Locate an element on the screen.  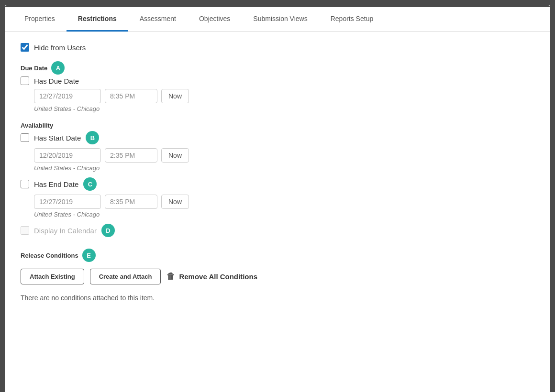
start-date-time-input is located at coordinates (131, 155).